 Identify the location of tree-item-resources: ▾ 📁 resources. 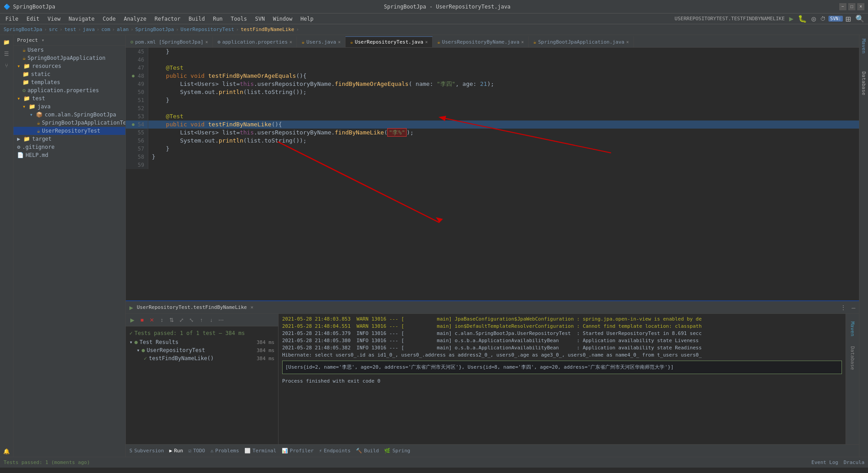
(69, 66).